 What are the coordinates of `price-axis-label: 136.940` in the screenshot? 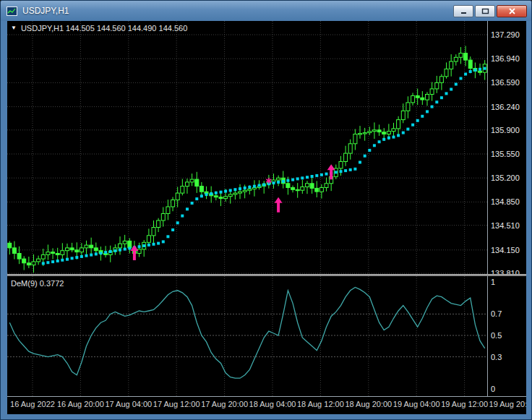 It's located at (505, 59).